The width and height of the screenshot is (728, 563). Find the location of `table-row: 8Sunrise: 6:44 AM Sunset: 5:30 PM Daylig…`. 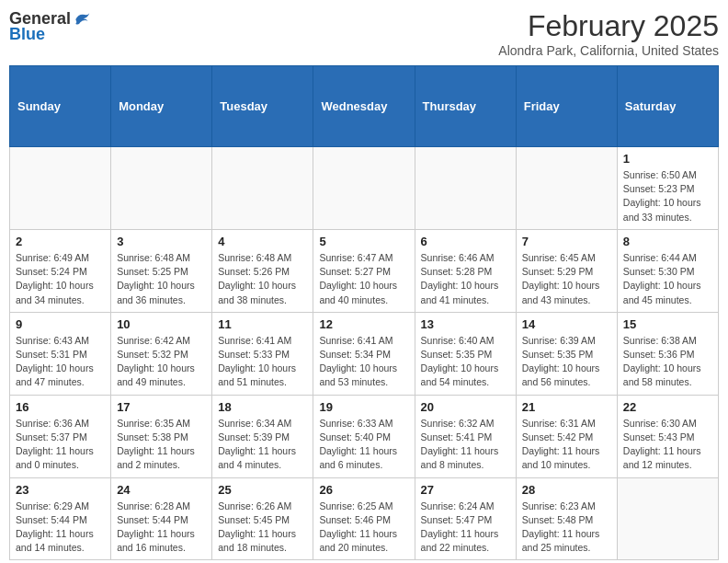

table-row: 8Sunrise: 6:44 AM Sunset: 5:30 PM Daylig… is located at coordinates (667, 270).